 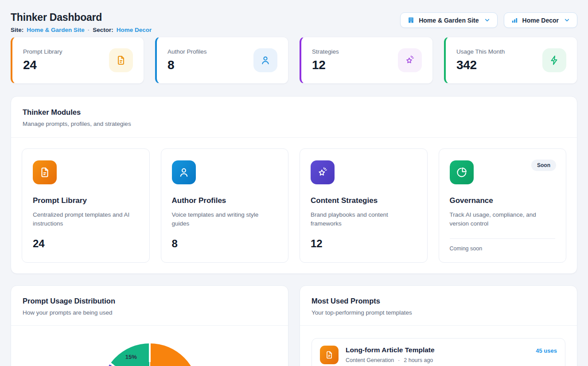 What do you see at coordinates (363, 206) in the screenshot?
I see `module-card-content-strategies: Content Strategies Brand playbooks and c…` at bounding box center [363, 206].